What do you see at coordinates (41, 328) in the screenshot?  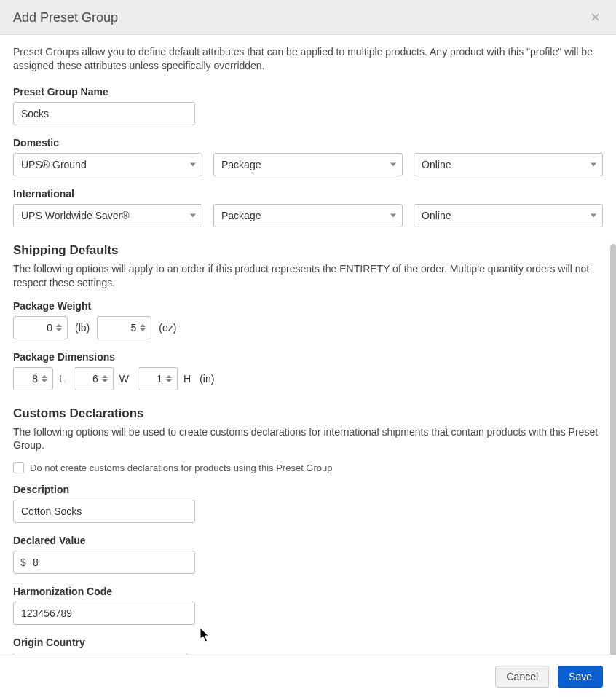 I see `weight-lb-input` at bounding box center [41, 328].